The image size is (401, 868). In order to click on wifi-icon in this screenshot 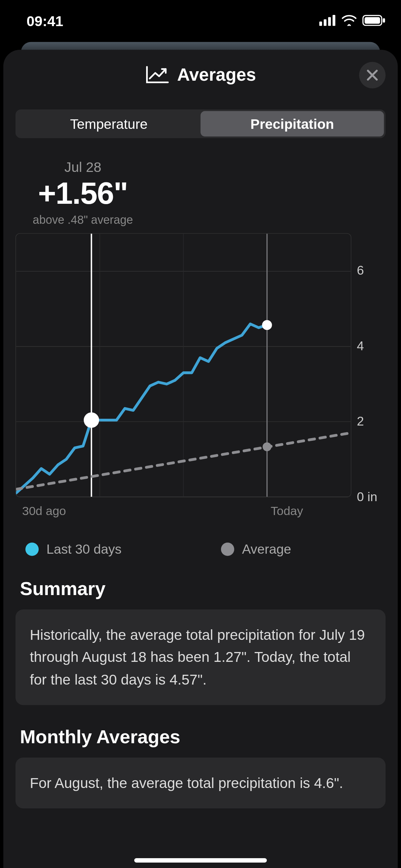, I will do `click(349, 21)`.